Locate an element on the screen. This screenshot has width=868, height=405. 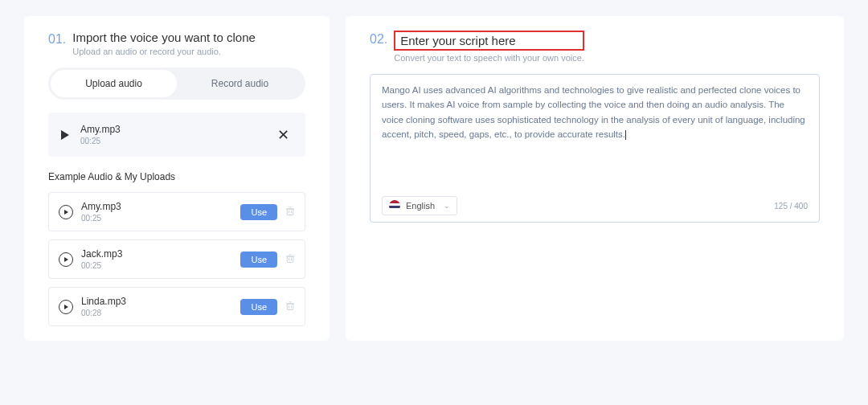
list-item: Amy.mp3 00:25 Use is located at coordinates (177, 212).